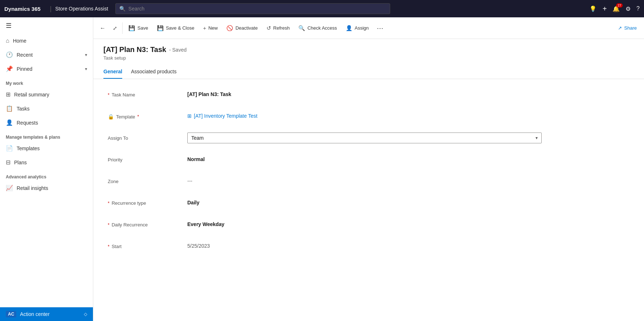 Image resolution: width=644 pixels, height=321 pixels. I want to click on share-icon: ↗, so click(620, 28).